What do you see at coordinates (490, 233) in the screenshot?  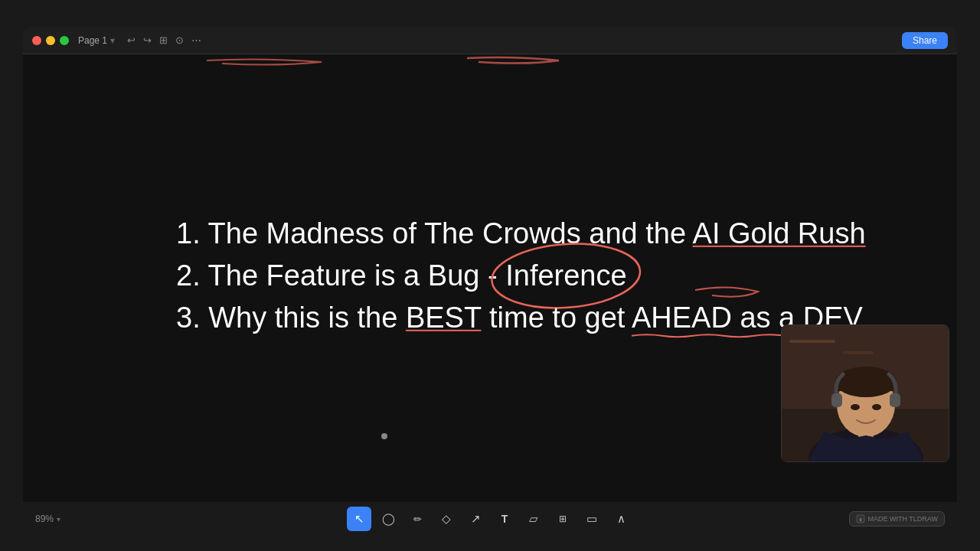 I see `slide-line-1: 1. The Madness of The Crowds and the AI …` at bounding box center [490, 233].